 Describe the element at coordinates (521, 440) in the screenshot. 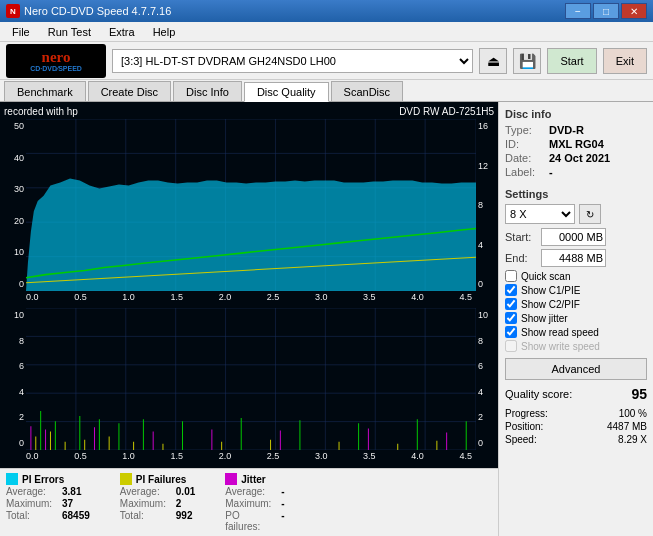

I see `speed-label: Speed:` at that location.